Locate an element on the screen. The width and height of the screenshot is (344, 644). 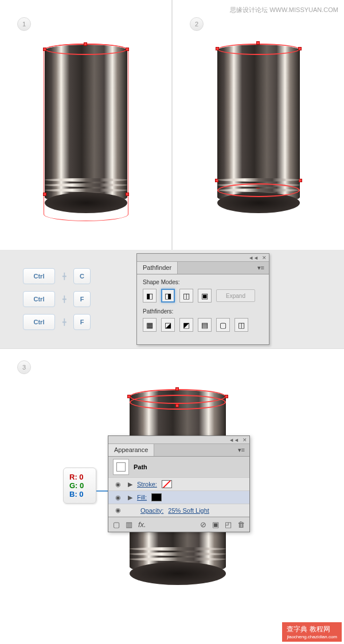
opacity-label: Opacity: is located at coordinates (152, 511).